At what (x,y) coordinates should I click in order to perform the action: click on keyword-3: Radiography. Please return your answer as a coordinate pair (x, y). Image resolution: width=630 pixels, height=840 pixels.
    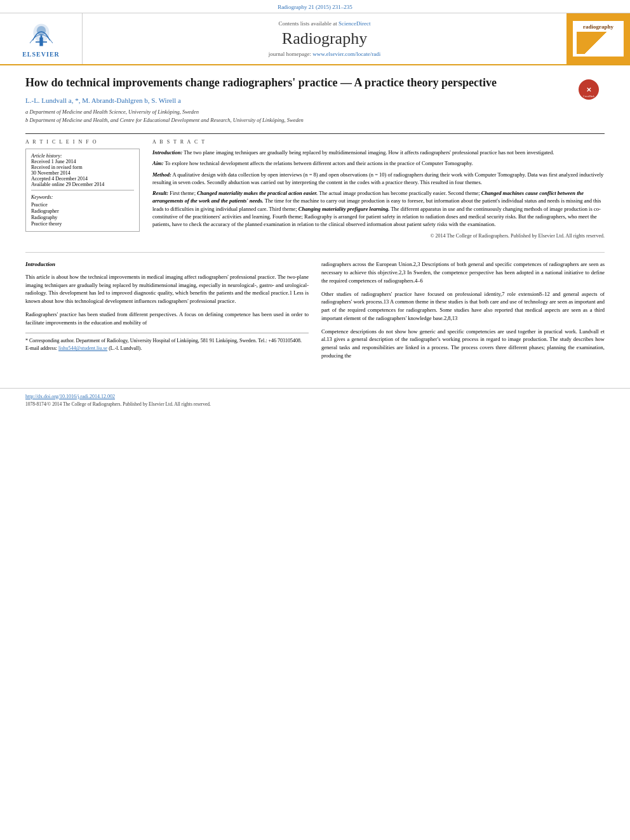
    Looking at the image, I should click on (83, 217).